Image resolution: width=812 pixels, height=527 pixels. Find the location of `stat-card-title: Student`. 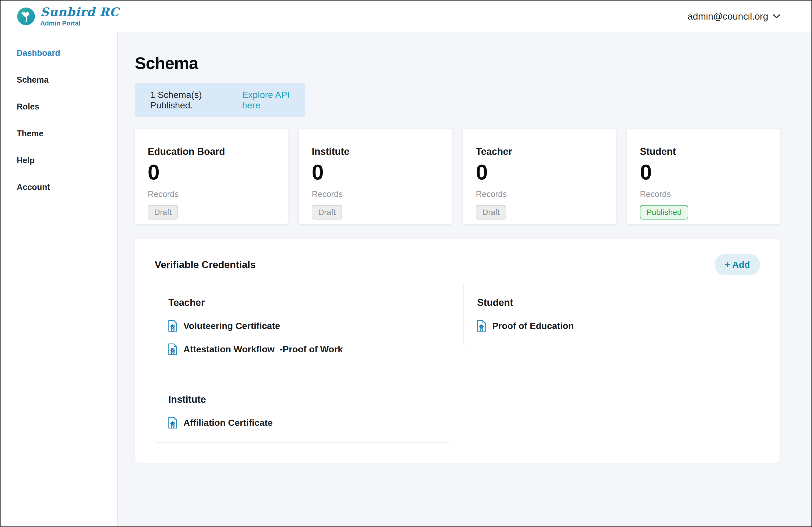

stat-card-title: Student is located at coordinates (704, 151).